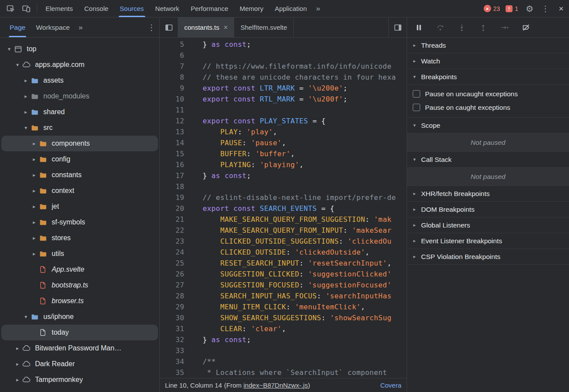 Image resolution: width=569 pixels, height=392 pixels. Describe the element at coordinates (80, 159) in the screenshot. I see `tree-item-config: ▸config` at that location.